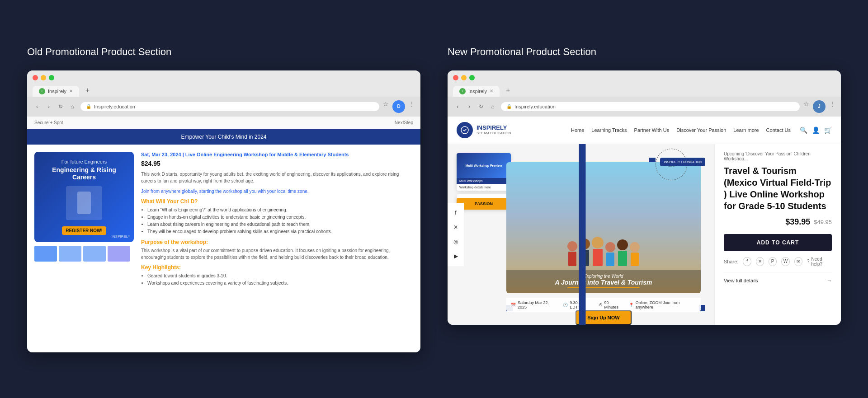 The image size is (868, 398). I want to click on new-maximize-button, so click(472, 78).